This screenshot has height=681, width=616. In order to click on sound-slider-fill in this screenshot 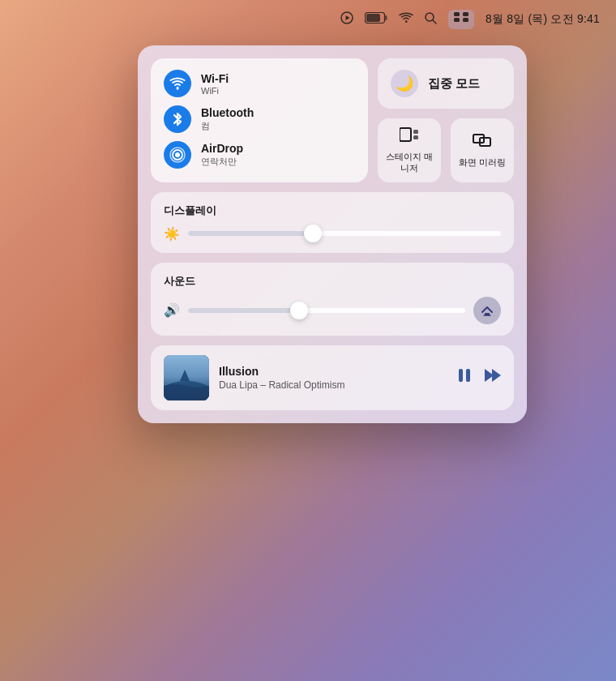, I will do `click(243, 311)`.